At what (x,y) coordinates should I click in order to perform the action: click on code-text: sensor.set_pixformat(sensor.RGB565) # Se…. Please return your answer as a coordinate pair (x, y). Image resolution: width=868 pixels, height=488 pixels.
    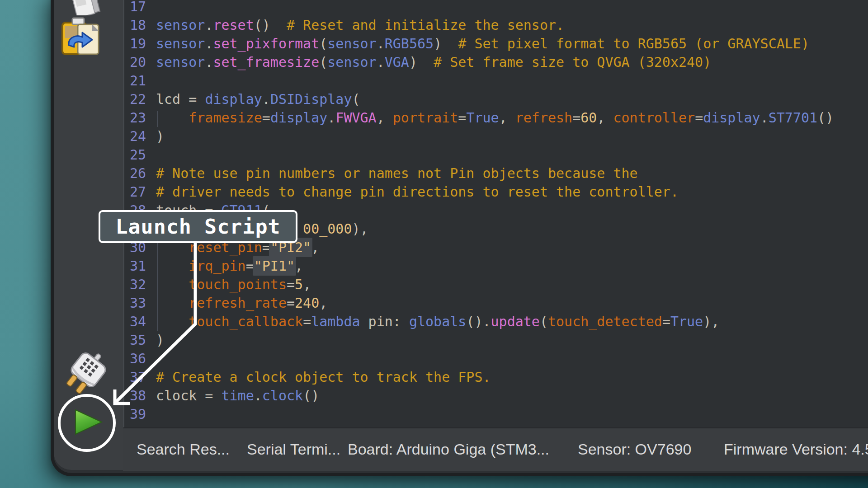
    Looking at the image, I should click on (477, 43).